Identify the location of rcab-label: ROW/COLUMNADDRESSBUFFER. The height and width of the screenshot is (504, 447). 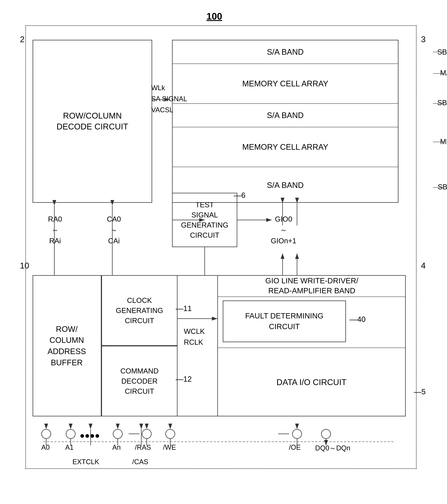
(67, 346).